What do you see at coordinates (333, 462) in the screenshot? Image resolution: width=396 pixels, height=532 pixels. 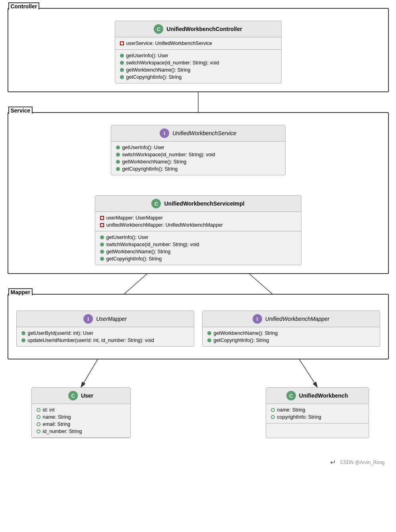 I see `return-arrow-icon: ↵` at bounding box center [333, 462].